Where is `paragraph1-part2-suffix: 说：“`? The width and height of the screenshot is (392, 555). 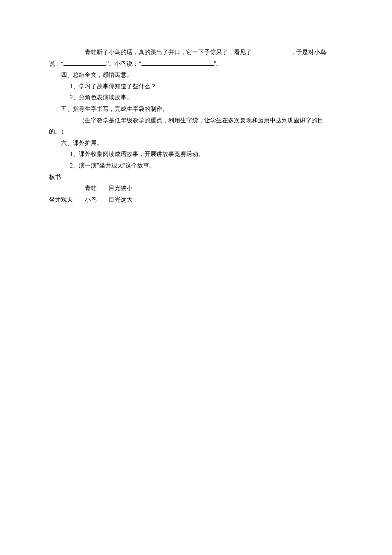
paragraph1-part2-suffix: 说：“ is located at coordinates (56, 64).